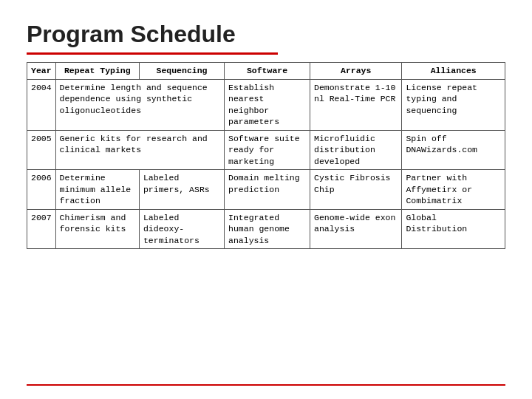 This screenshot has width=532, height=399. I want to click on slide-title: Program Schedule, so click(266, 34).